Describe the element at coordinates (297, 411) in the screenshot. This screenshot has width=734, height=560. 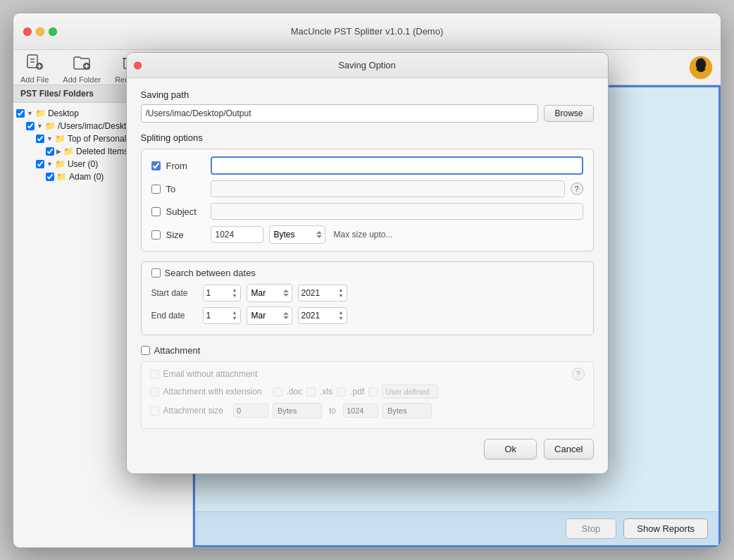
I see `attachment-size-from-unit: BytesKBMB` at that location.